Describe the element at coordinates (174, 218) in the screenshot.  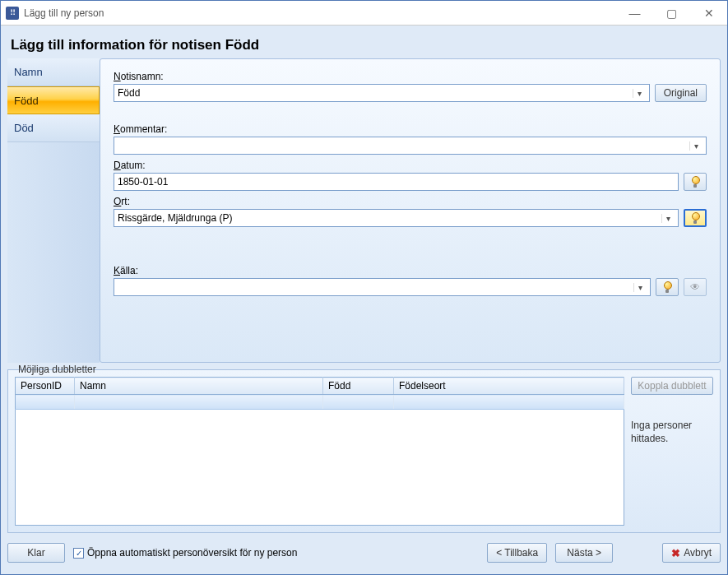
I see `ort-value: Rissgärde, Mjäldrunga (P)` at that location.